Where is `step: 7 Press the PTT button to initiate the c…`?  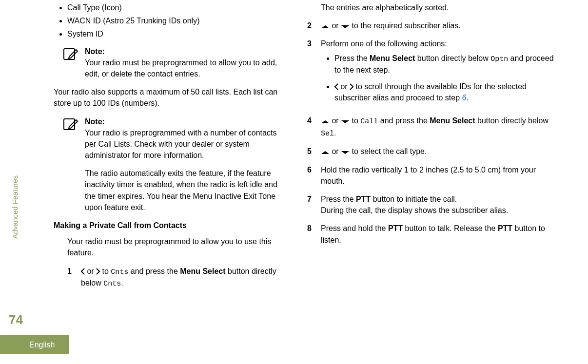
step: 7 Press the PTT button to initiate the c… is located at coordinates (431, 205).